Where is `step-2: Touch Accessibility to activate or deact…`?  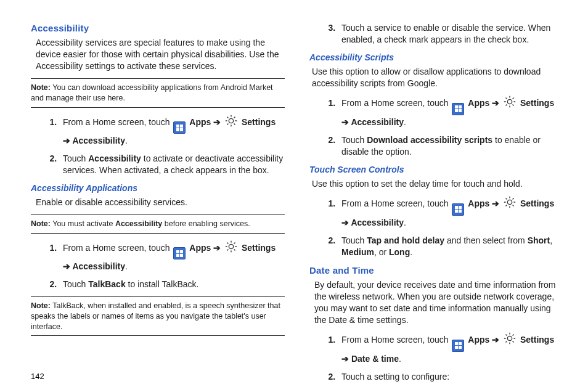
step-2: Touch Accessibility to activate or deact… is located at coordinates (172, 165).